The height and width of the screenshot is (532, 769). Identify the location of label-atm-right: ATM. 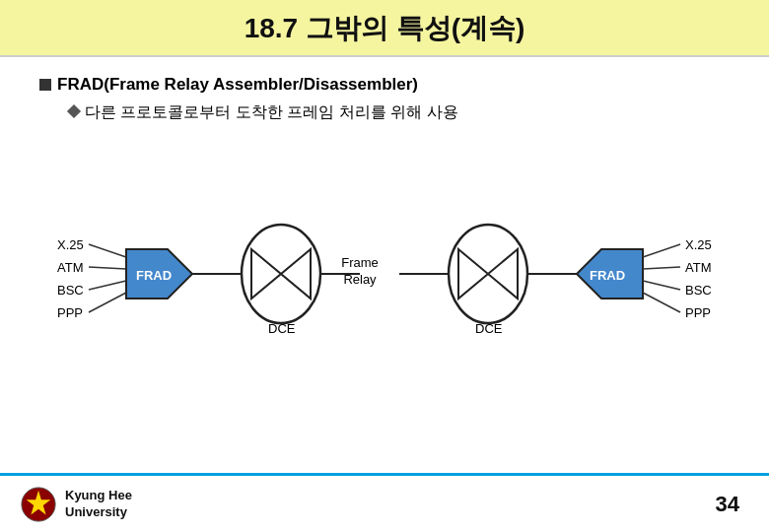
(698, 268).